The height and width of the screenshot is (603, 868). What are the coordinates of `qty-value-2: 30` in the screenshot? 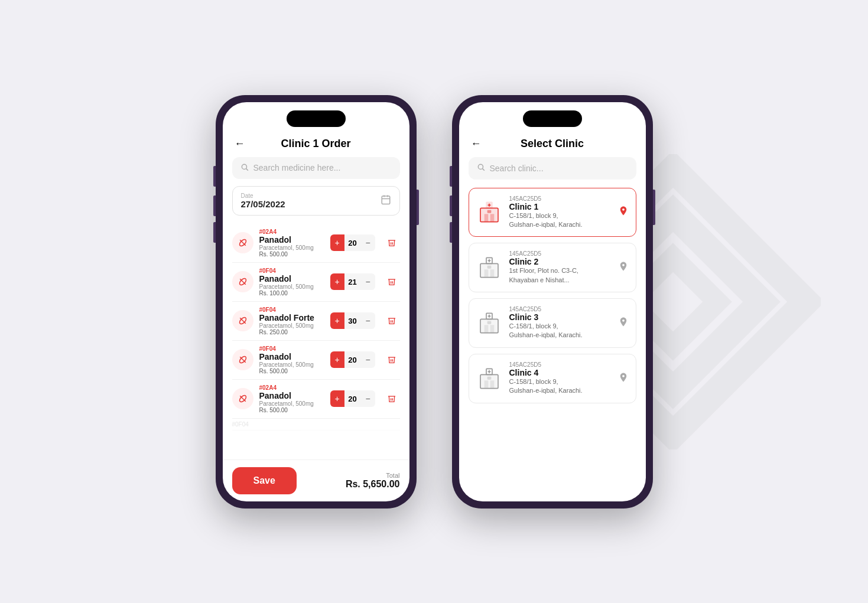 It's located at (353, 321).